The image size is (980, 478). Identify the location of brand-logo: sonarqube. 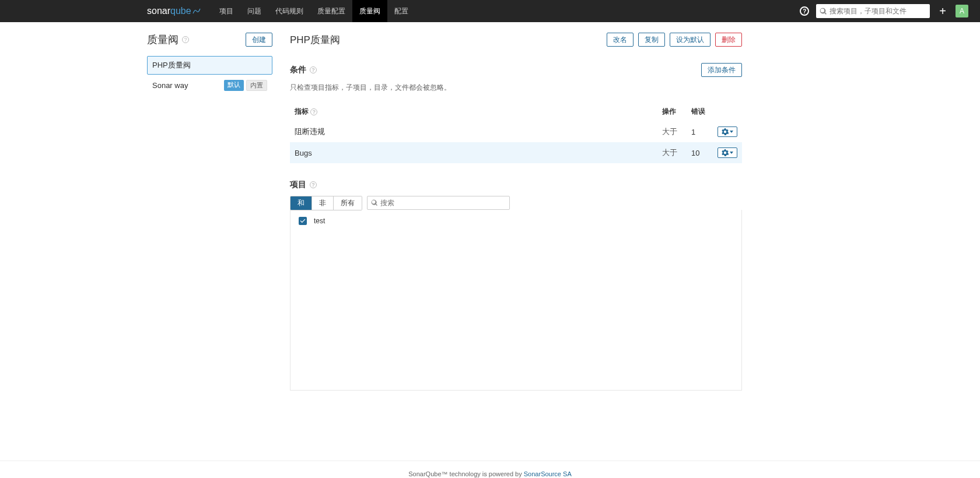
(174, 11).